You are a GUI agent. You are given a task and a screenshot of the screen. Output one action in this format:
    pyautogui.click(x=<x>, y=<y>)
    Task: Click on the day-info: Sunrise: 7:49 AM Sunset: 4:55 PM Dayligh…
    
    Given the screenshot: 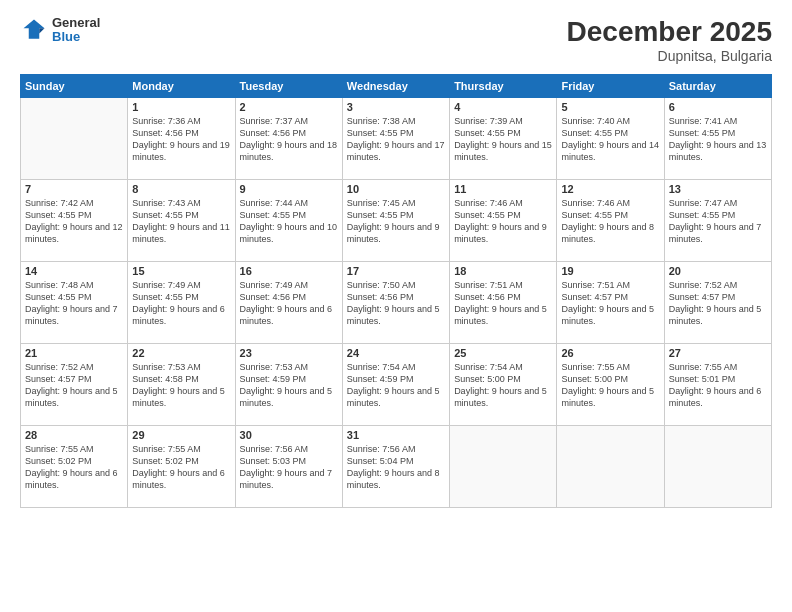 What is the action you would take?
    pyautogui.click(x=181, y=304)
    